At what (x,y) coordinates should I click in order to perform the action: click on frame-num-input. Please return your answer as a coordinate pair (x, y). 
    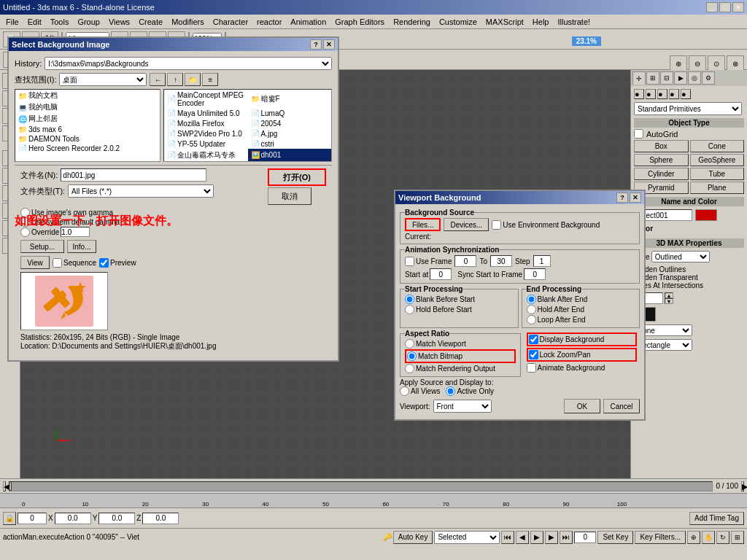
    Looking at the image, I should click on (585, 537).